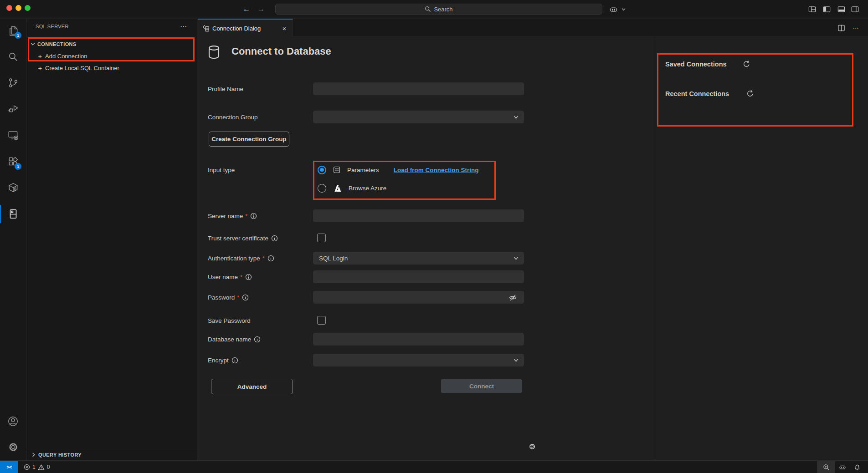 This screenshot has width=868, height=473. What do you see at coordinates (13, 214) in the screenshot?
I see `sql-server-icon` at bounding box center [13, 214].